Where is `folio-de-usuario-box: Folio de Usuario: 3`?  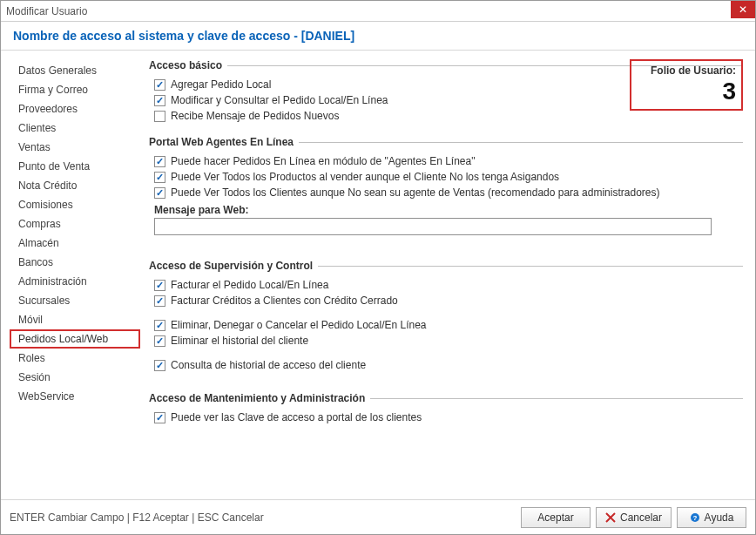 folio-de-usuario-box: Folio de Usuario: 3 is located at coordinates (686, 85).